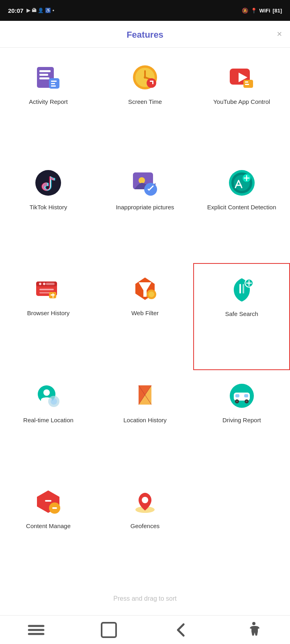 This screenshot has width=290, height=644. I want to click on feature-item-web-filter: Web Filter, so click(145, 317).